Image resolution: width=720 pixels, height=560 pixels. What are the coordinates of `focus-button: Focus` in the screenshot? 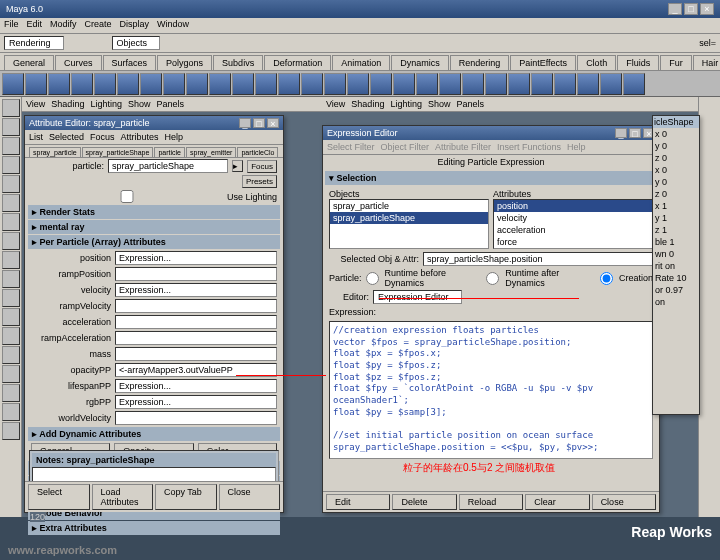 It's located at (262, 166).